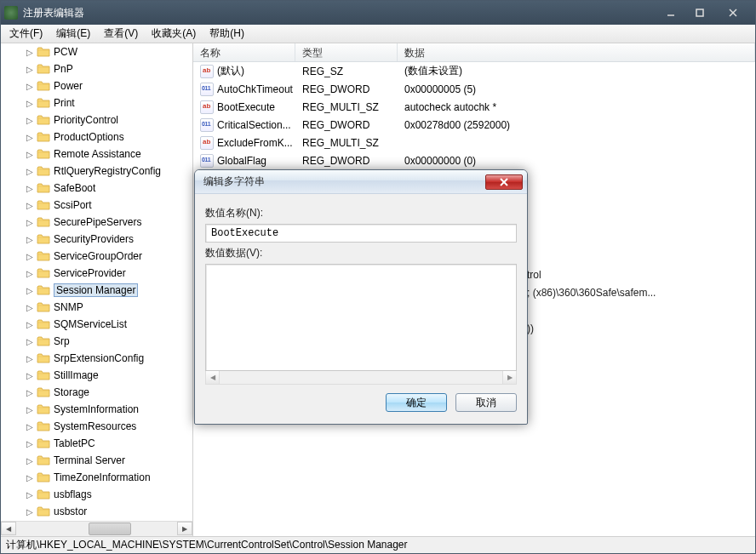 The image size is (756, 554). Describe the element at coordinates (97, 494) in the screenshot. I see `tree-item-usbflags: ▷usbflags` at that location.